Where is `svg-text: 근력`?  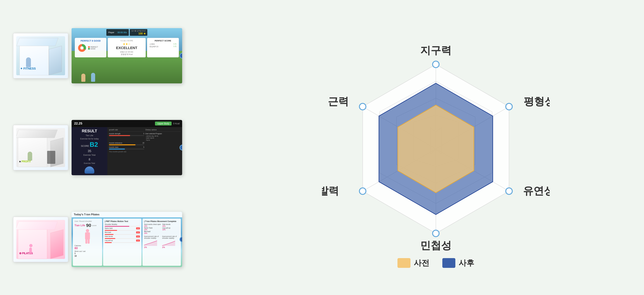 svg-text: 근력 is located at coordinates (338, 101).